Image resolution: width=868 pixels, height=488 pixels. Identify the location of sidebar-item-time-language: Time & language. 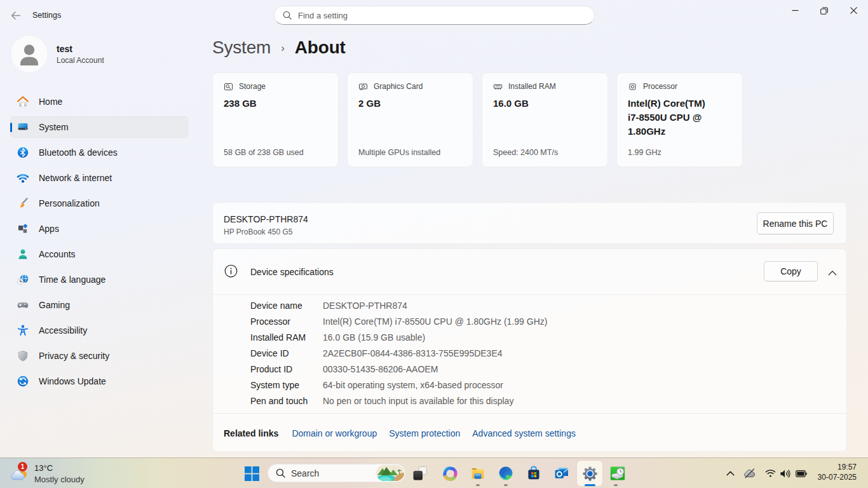
(99, 280).